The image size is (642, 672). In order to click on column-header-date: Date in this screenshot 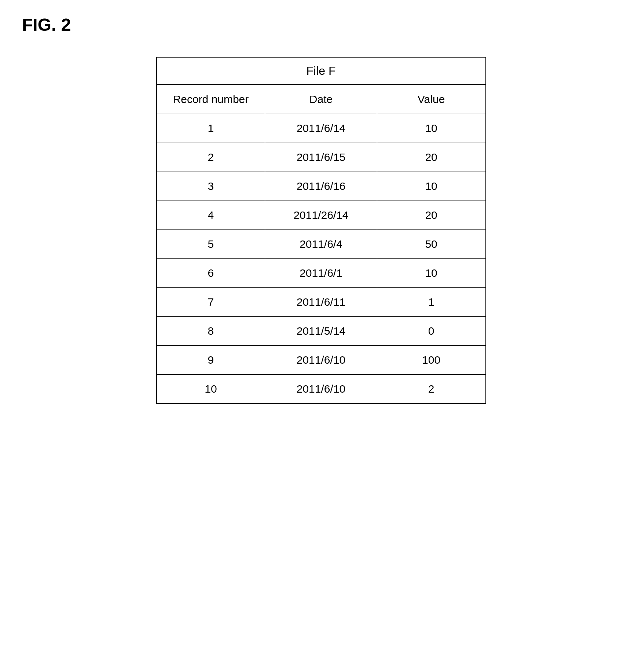, I will do `click(321, 99)`.